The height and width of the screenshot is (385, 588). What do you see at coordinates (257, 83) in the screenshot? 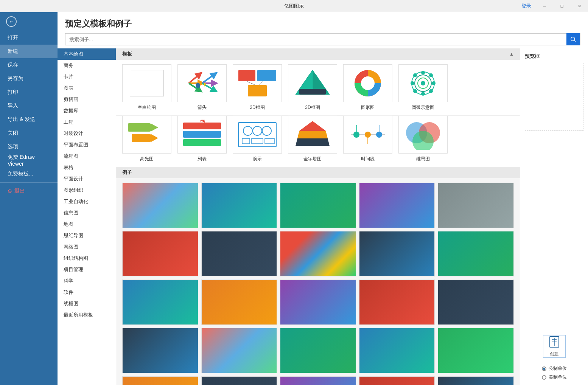
I see `2dframe-svg` at bounding box center [257, 83].